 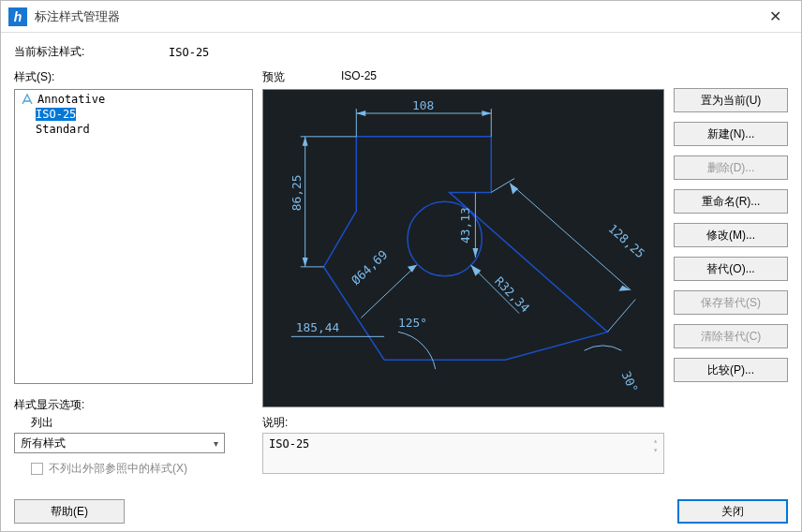 What do you see at coordinates (63, 129) in the screenshot?
I see `style-item-label: Standard` at bounding box center [63, 129].